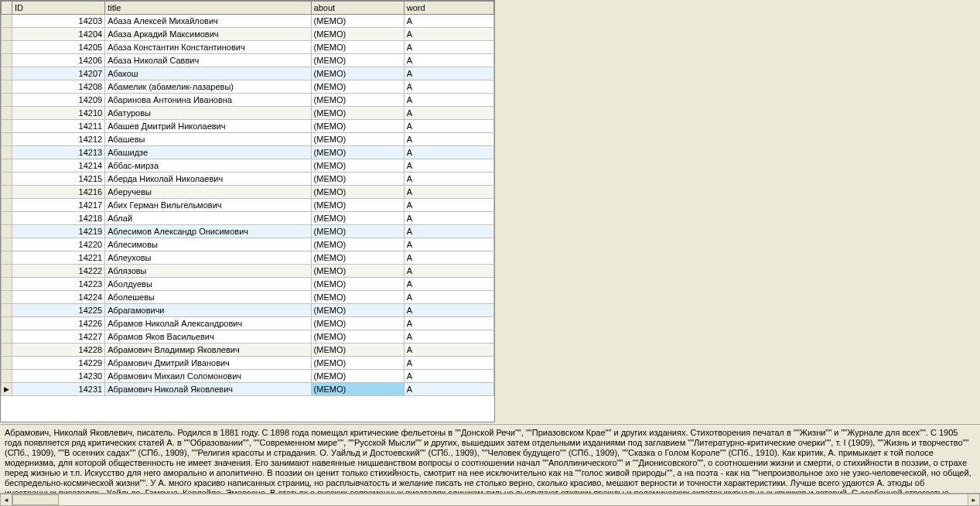 This screenshot has height=506, width=980. Describe the element at coordinates (59, 34) in the screenshot. I see `cell-id: 14204` at that location.